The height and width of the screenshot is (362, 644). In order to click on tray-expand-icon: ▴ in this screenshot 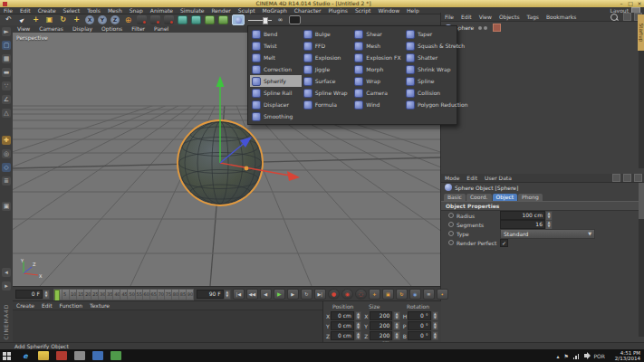, I will do `click(558, 357)`.